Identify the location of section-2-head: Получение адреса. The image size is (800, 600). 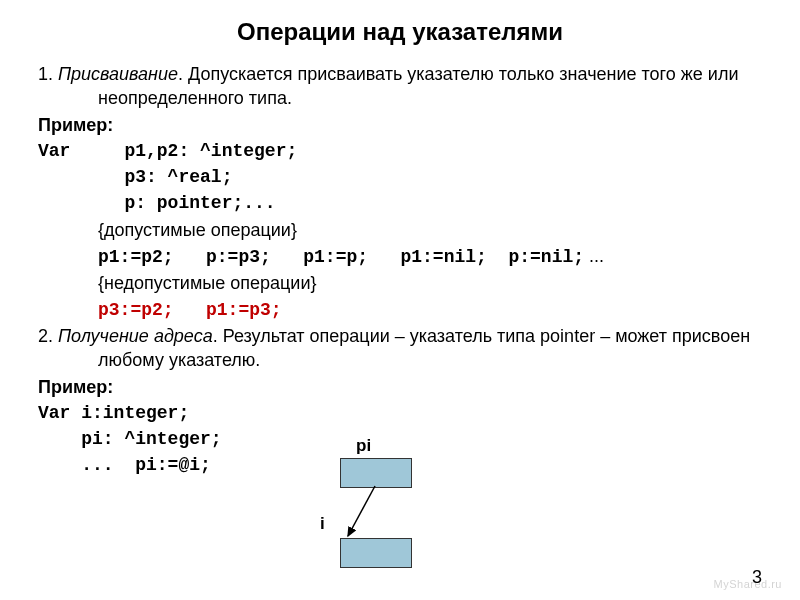
(136, 336).